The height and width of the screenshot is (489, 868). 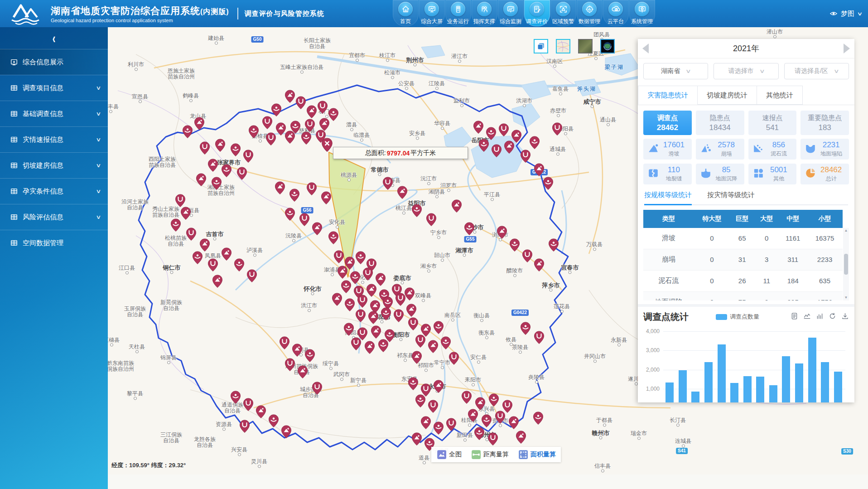 I want to click on scroll-down-icon: ▼, so click(x=846, y=298).